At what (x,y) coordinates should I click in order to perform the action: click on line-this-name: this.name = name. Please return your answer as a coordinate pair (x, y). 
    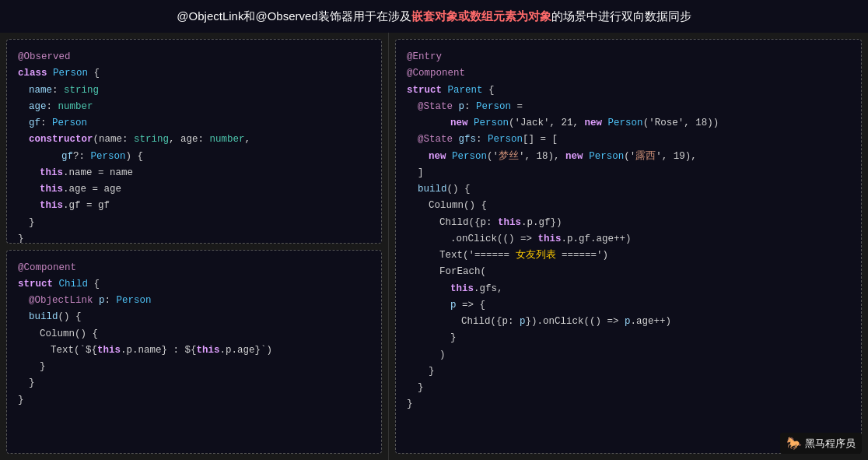
    Looking at the image, I should click on (194, 173).